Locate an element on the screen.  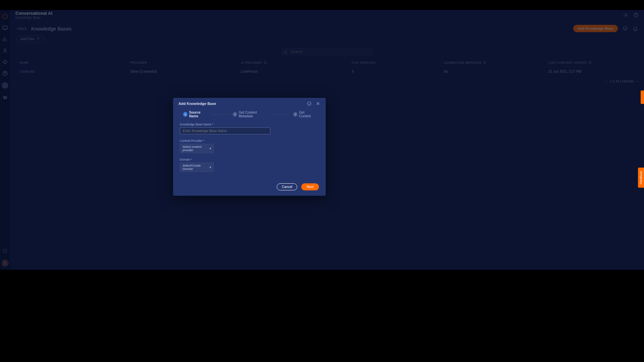
kb-name-input is located at coordinates (225, 131).